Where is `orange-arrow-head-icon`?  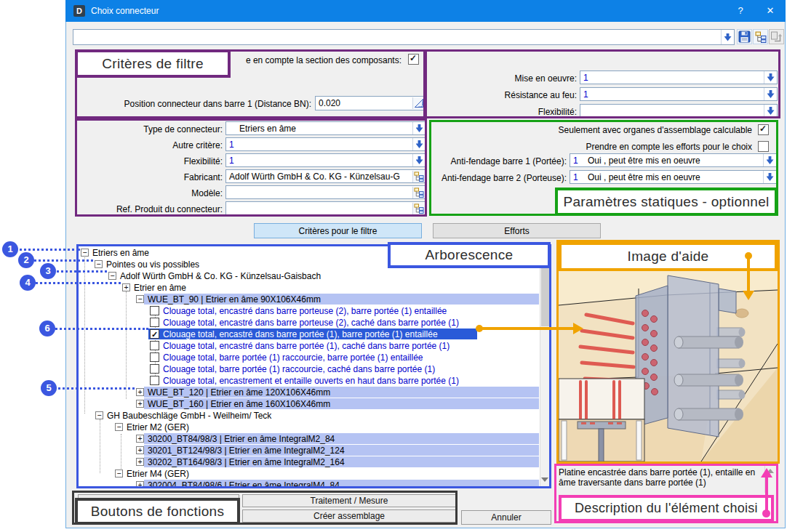 orange-arrow-head-icon is located at coordinates (578, 329).